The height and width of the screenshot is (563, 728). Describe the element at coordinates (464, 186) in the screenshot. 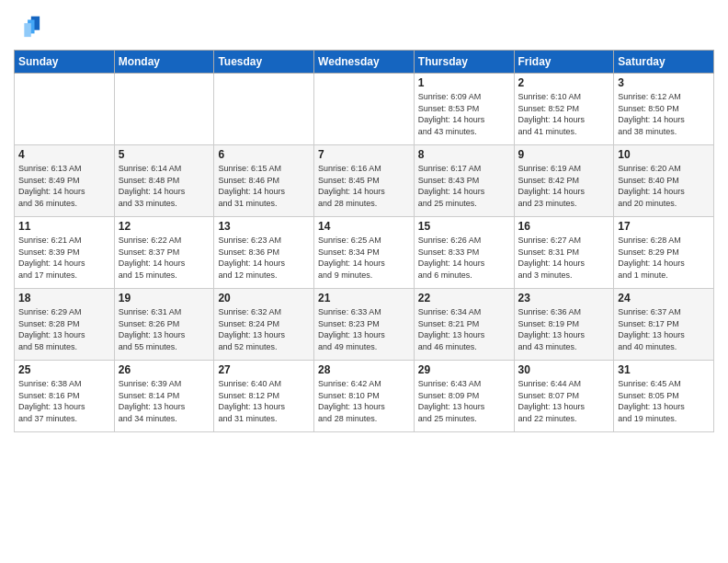

I see `day-info: Sunrise: 6:17 AM Sunset: 8:43 PM Dayligh…` at that location.